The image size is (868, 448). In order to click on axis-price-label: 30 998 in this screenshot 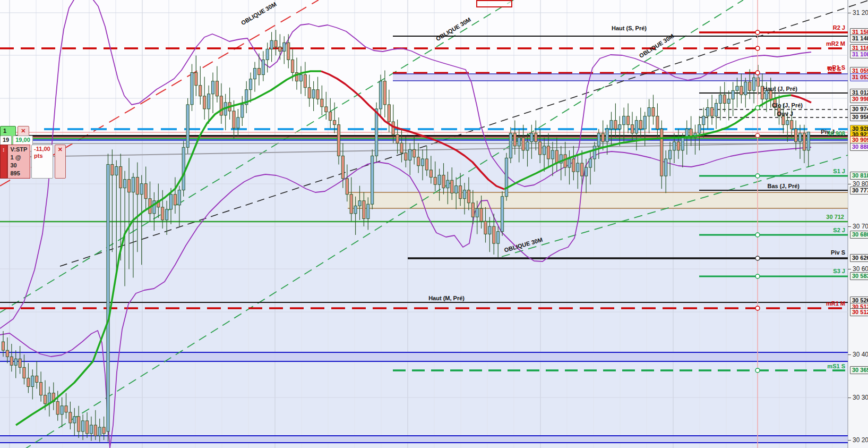, I will do `click(859, 99)`.